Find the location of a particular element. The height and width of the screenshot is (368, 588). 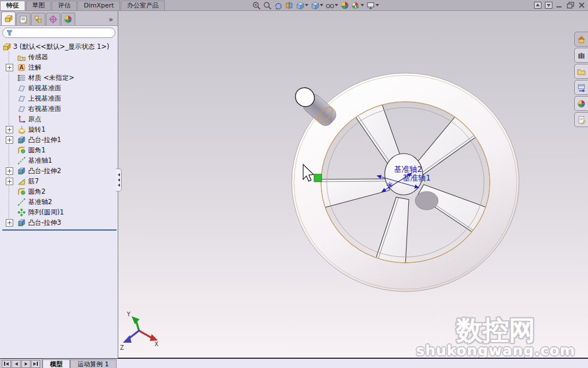

zoom-to-area-icon is located at coordinates (268, 5).